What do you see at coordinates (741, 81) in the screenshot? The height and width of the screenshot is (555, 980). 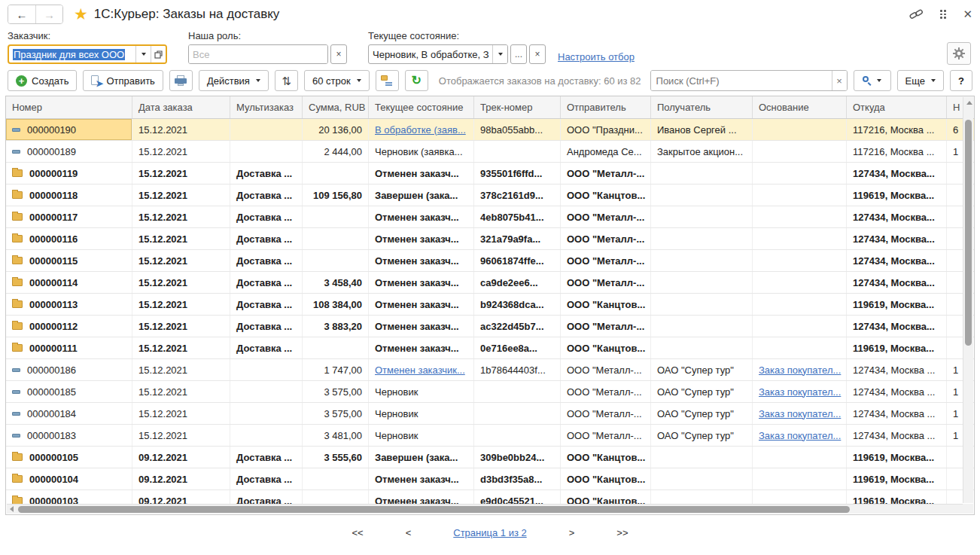 I see `search-input` at bounding box center [741, 81].